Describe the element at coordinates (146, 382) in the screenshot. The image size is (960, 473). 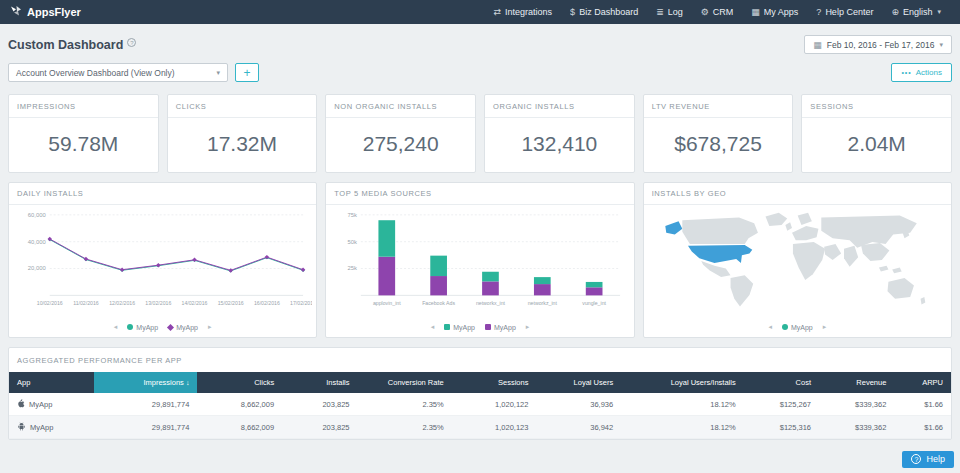
I see `column-header-impressions: Impressions↓` at that location.